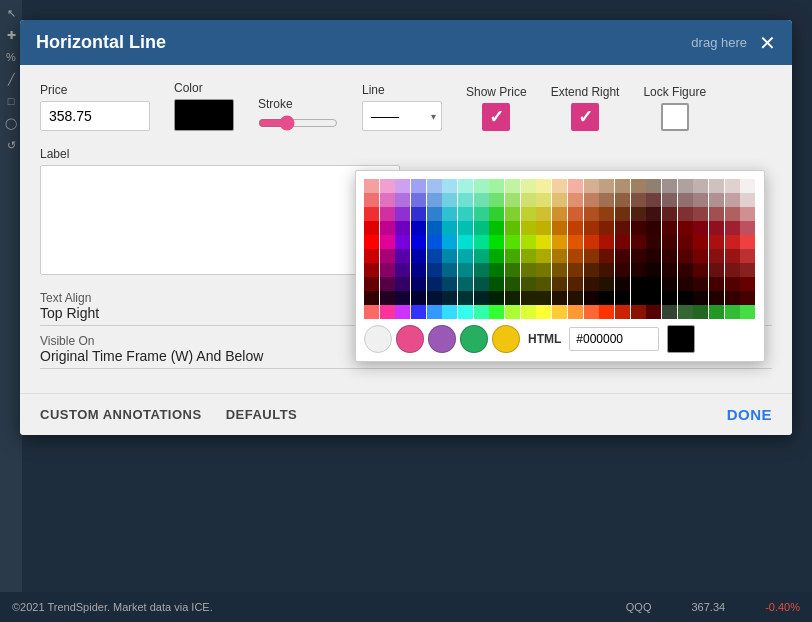 Image resolution: width=812 pixels, height=622 pixels. What do you see at coordinates (298, 123) in the screenshot?
I see `stroke-slider` at bounding box center [298, 123].